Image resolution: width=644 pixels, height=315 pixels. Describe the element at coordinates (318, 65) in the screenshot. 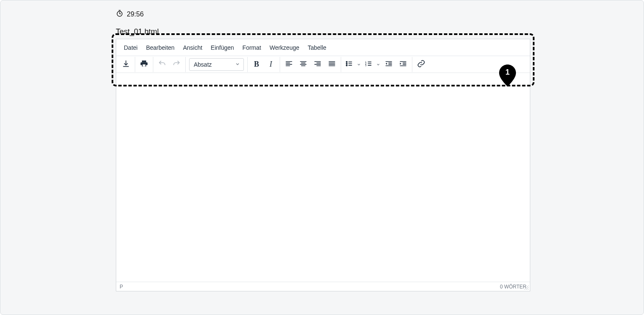

I see `align-right-icon` at that location.